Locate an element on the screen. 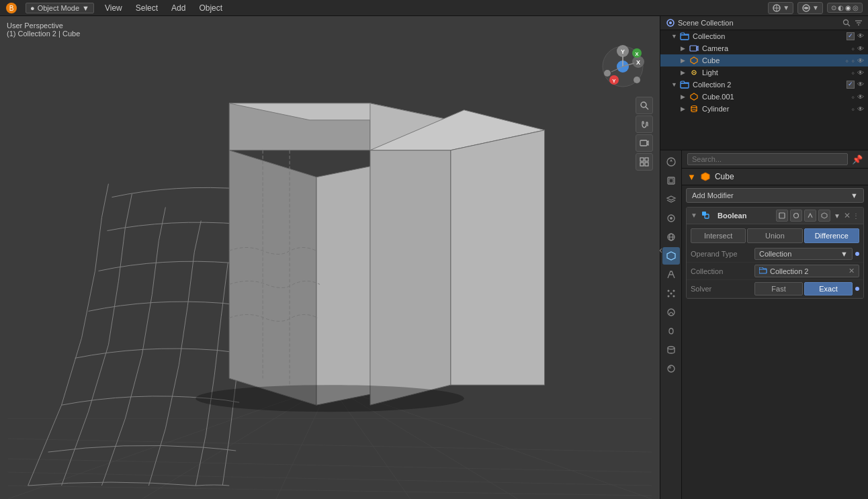 This screenshot has width=868, height=499. cylinder-visibility-icon: 👁 is located at coordinates (861, 109).